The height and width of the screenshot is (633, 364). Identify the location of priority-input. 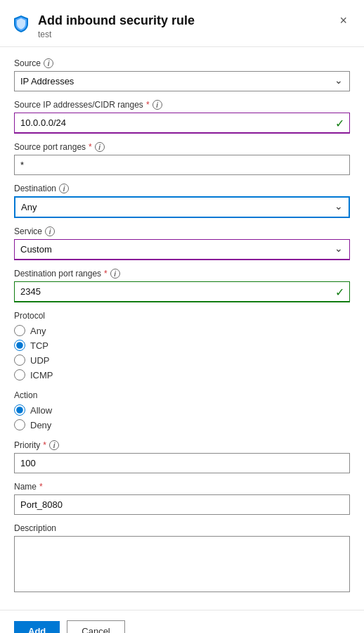
(182, 463).